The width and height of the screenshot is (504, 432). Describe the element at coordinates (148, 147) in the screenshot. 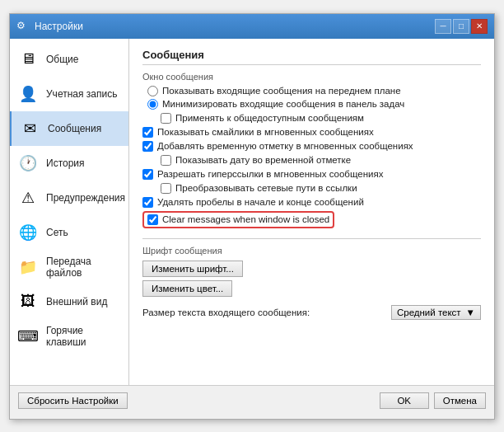

I see `checkbox-add-timestamp-input` at that location.